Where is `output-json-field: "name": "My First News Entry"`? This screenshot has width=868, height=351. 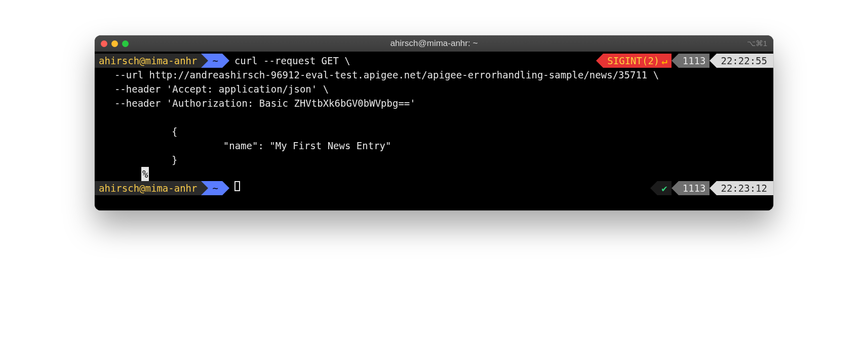 output-json-field: "name": "My First News Entry" is located at coordinates (434, 146).